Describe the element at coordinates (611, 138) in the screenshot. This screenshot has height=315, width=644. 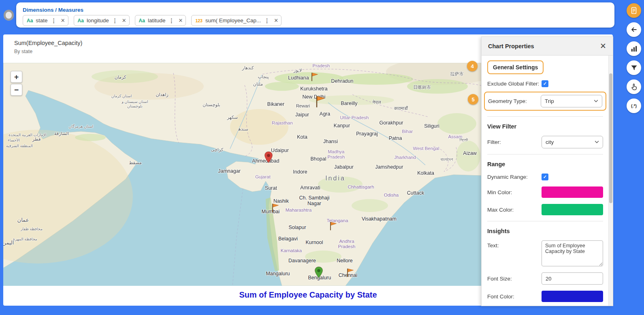
I see `scrollbar-thumb` at that location.